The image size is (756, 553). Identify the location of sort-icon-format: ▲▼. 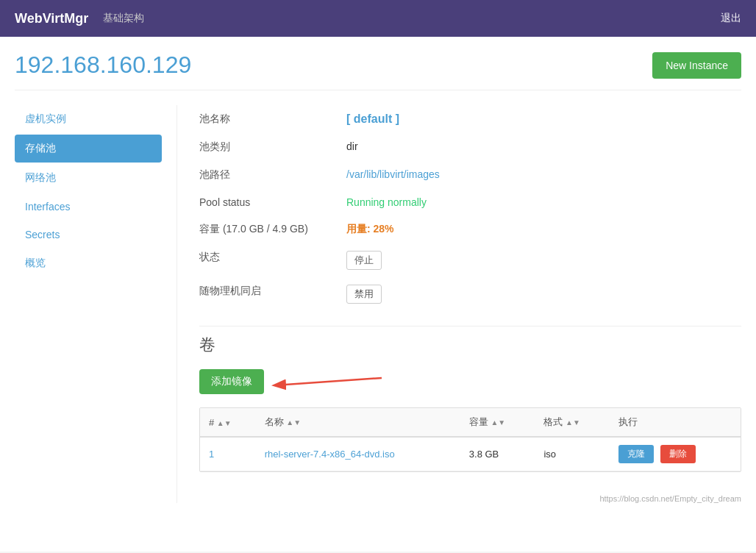
(573, 422).